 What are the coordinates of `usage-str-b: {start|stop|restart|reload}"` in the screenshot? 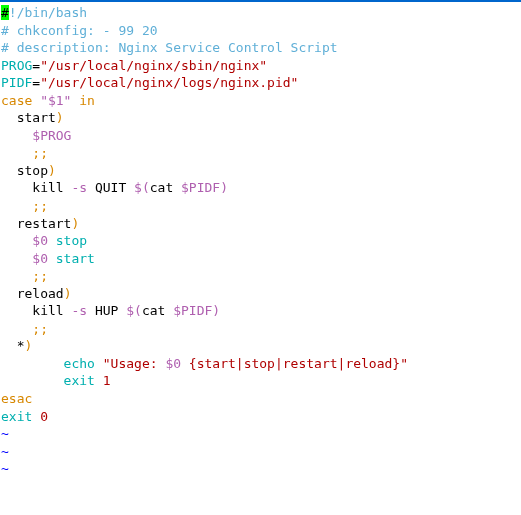 It's located at (294, 364).